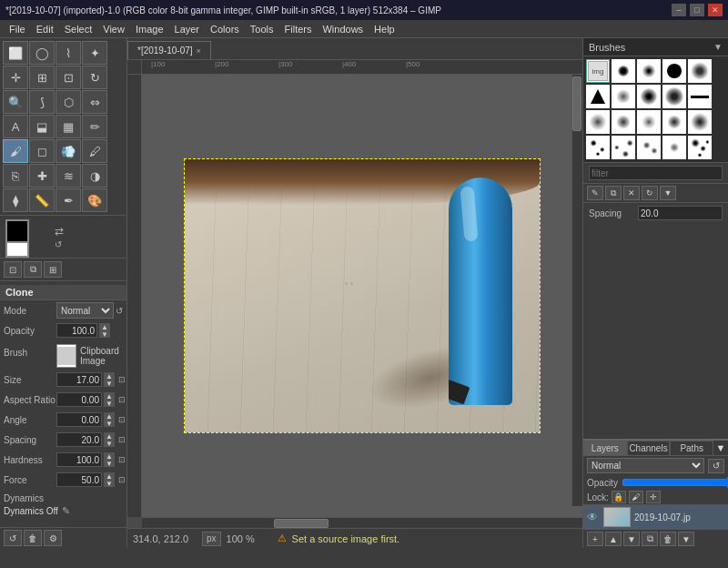 The width and height of the screenshot is (728, 568). Describe the element at coordinates (33, 538) in the screenshot. I see `delete-button: 🗑` at that location.